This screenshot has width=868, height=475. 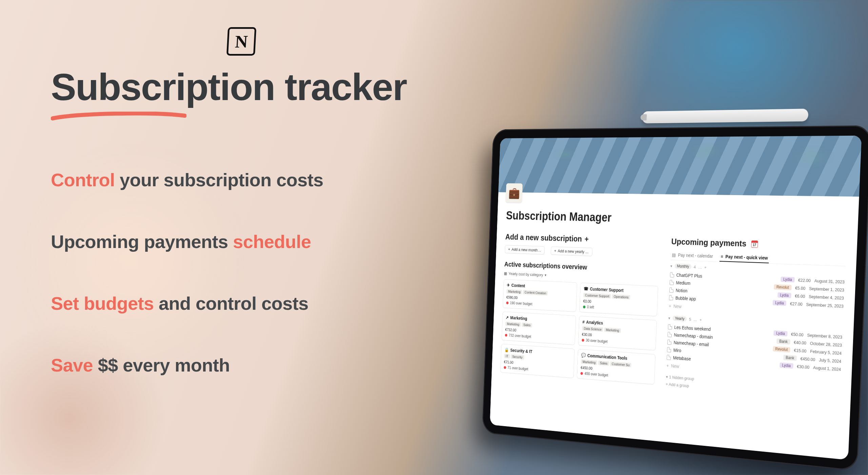 What do you see at coordinates (593, 329) in the screenshot?
I see `card-tag: Data Science` at bounding box center [593, 329].